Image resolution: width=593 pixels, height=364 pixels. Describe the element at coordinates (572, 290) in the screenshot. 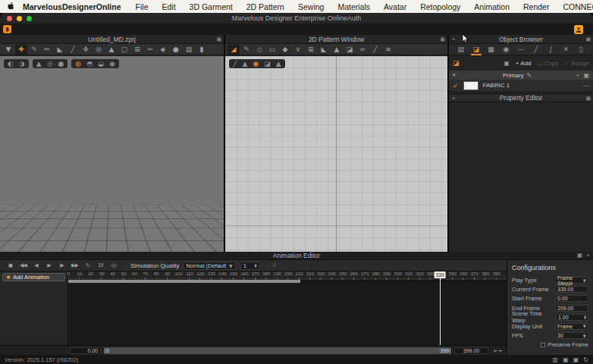

I see `config-control: 339.00 ▼ ▲▼` at that location.